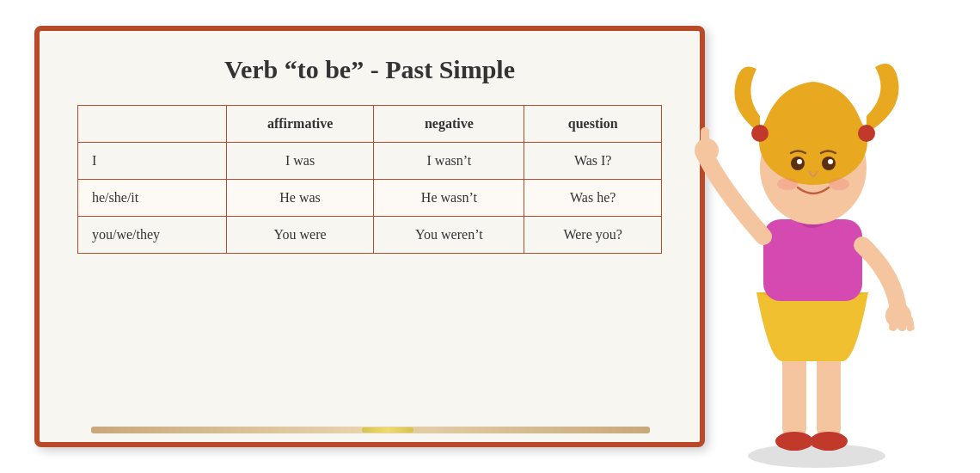 The image size is (980, 473). What do you see at coordinates (153, 162) in the screenshot?
I see `table-cell-0-0: I` at bounding box center [153, 162].